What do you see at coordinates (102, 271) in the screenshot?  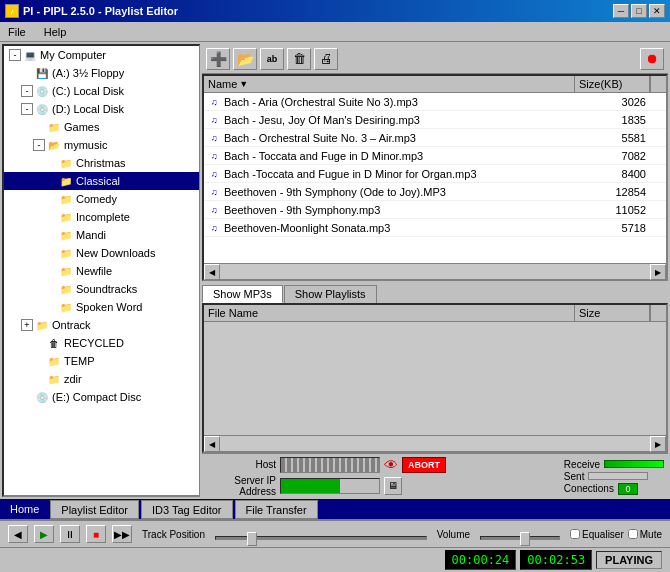 I see `tree-item-newfile: 📁Newfile` at bounding box center [102, 271].